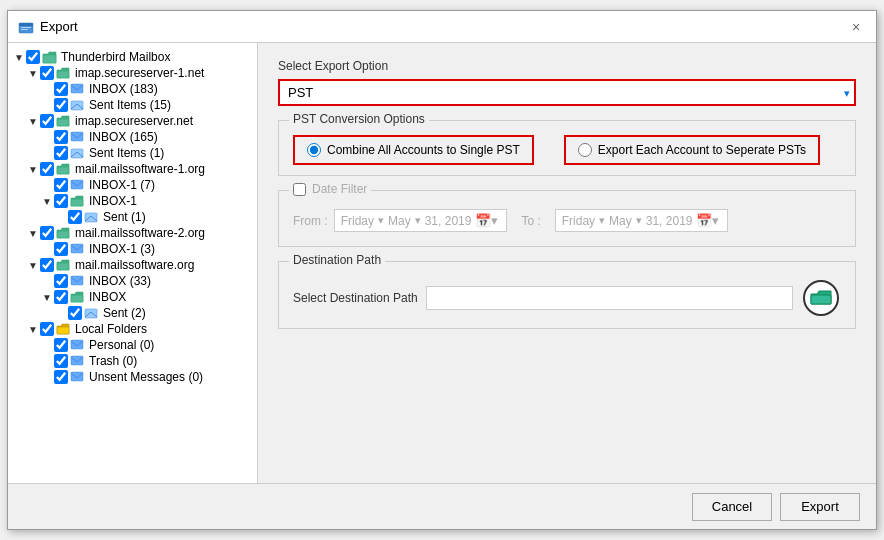 The height and width of the screenshot is (540, 884). What do you see at coordinates (61, 153) in the screenshot?
I see `imap2-sent-checkbox` at bounding box center [61, 153].